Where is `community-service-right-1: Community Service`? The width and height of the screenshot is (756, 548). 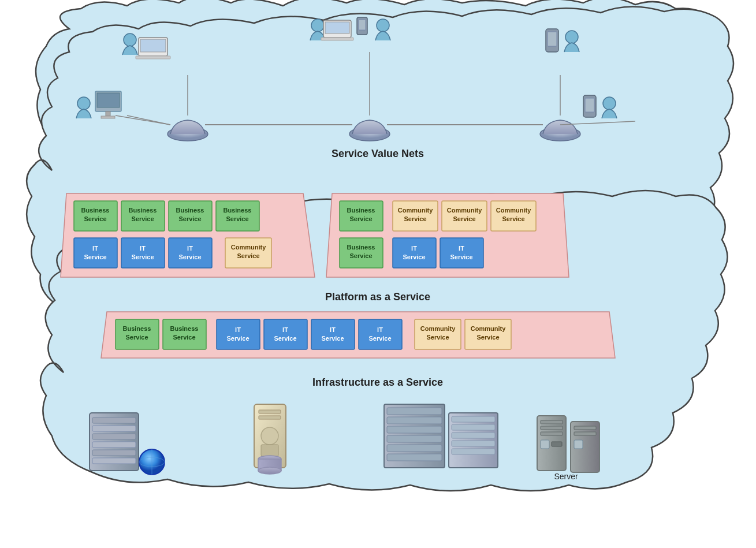
community-service-right-1: Community Service is located at coordinates (415, 216).